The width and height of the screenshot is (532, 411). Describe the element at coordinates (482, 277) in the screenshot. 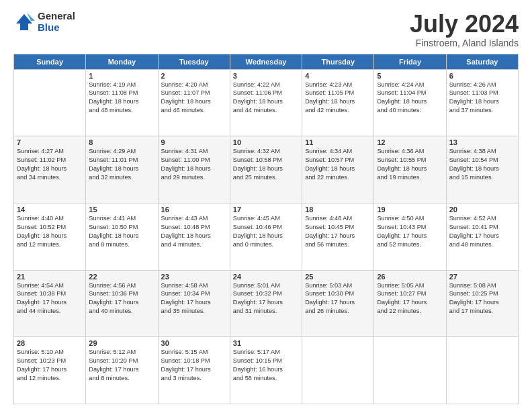

I see `day-number: 27` at that location.